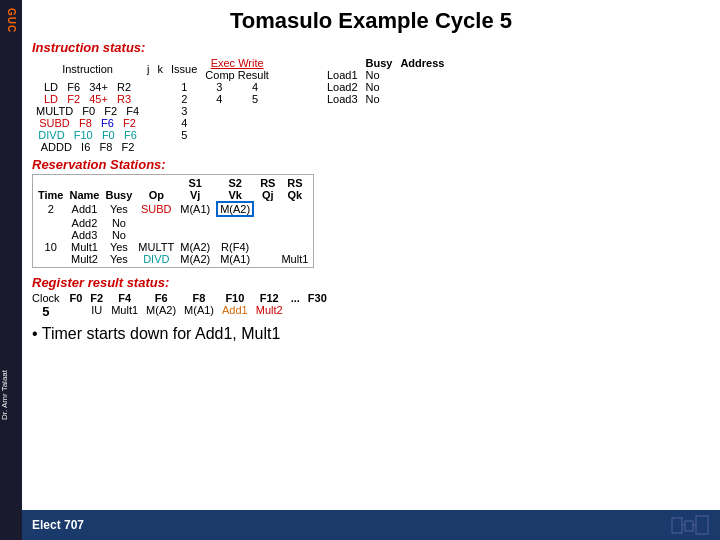 Image resolution: width=720 pixels, height=540 pixels. What do you see at coordinates (235, 209) in the screenshot?
I see `highlighted-cell: M(A2)` at bounding box center [235, 209].